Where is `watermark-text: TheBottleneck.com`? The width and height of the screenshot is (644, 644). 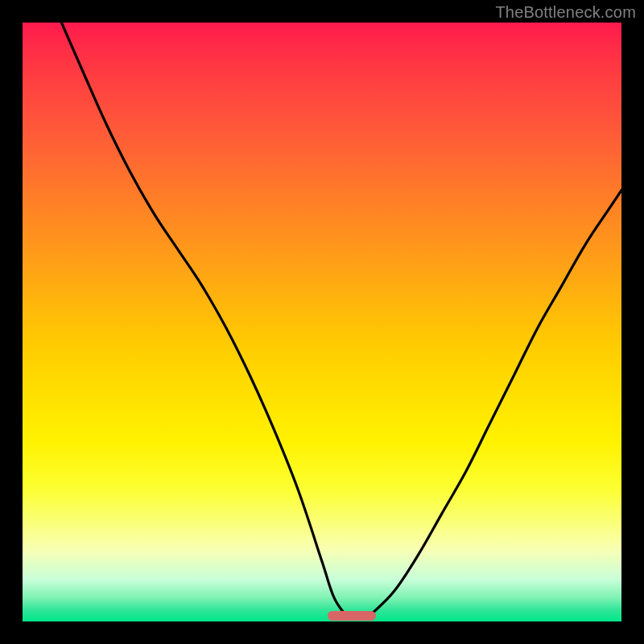 watermark-text: TheBottleneck.com is located at coordinates (565, 13).